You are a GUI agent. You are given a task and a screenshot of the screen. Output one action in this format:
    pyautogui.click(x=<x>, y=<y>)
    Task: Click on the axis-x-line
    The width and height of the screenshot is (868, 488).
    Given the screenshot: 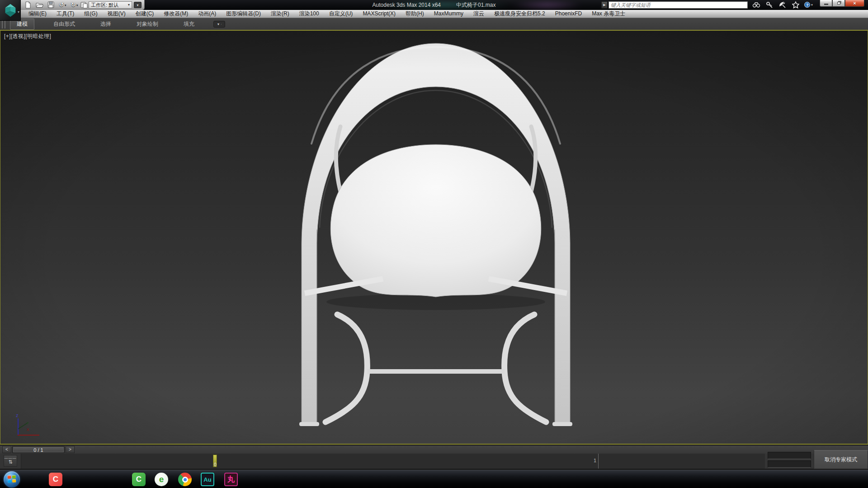 What is the action you would take?
    pyautogui.click(x=28, y=435)
    